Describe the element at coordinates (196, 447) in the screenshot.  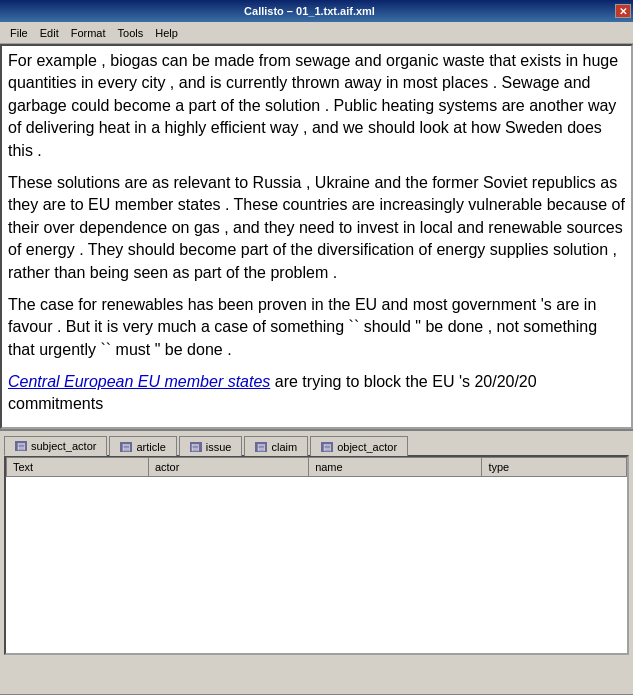
I see `tab-icon-issue: ▤` at that location.